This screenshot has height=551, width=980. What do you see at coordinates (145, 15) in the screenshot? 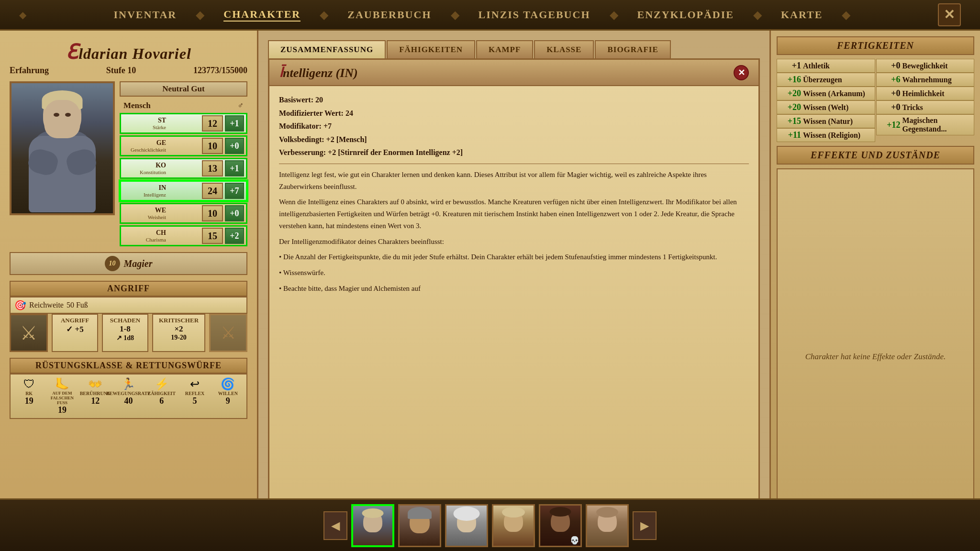
I see `nav-inventar: Inventar` at bounding box center [145, 15].